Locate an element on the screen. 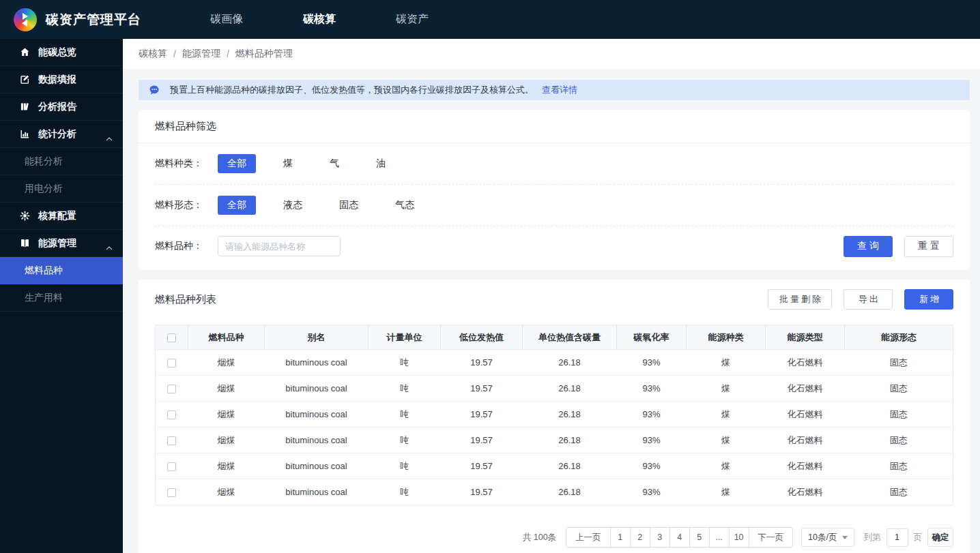  column-header: 碳氧化率 is located at coordinates (652, 338).